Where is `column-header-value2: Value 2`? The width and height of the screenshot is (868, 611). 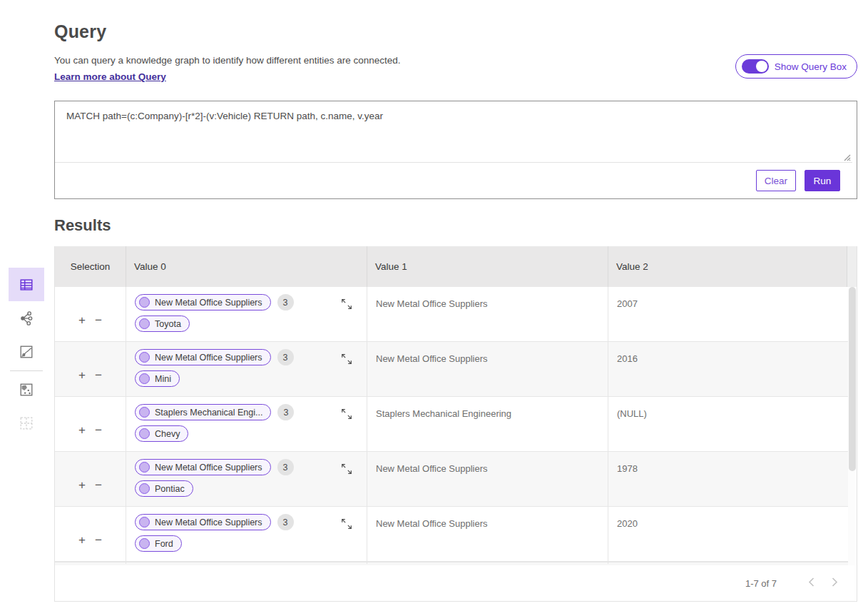
column-header-value2: Value 2 is located at coordinates (727, 267).